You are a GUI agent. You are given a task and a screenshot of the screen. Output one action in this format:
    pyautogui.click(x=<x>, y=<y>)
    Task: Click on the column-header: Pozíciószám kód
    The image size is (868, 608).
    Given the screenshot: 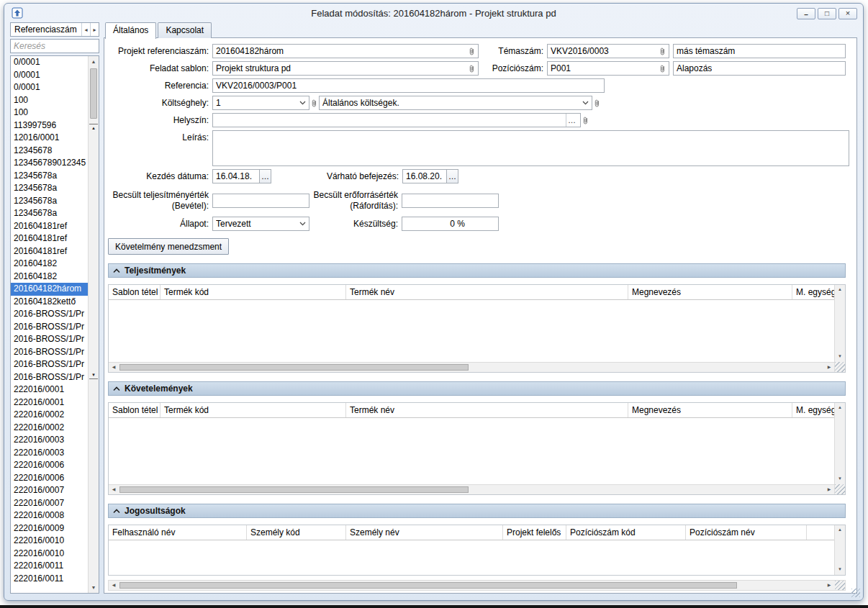 What is the action you would take?
    pyautogui.click(x=626, y=532)
    